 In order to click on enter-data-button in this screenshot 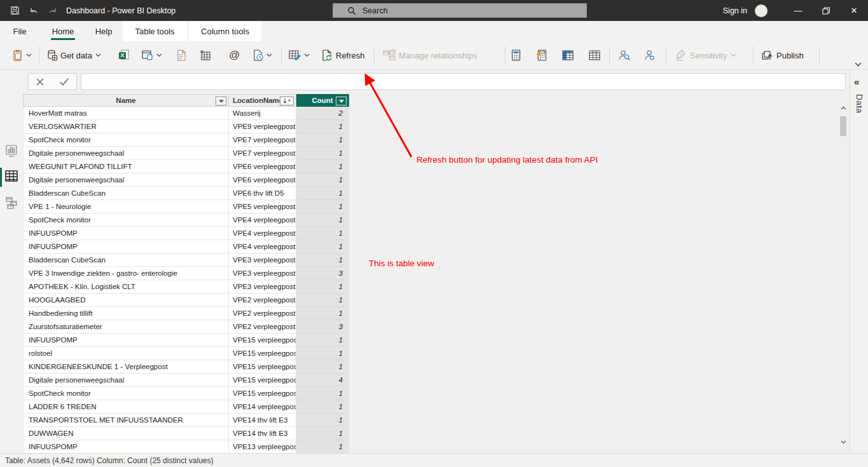, I will do `click(205, 55)`.